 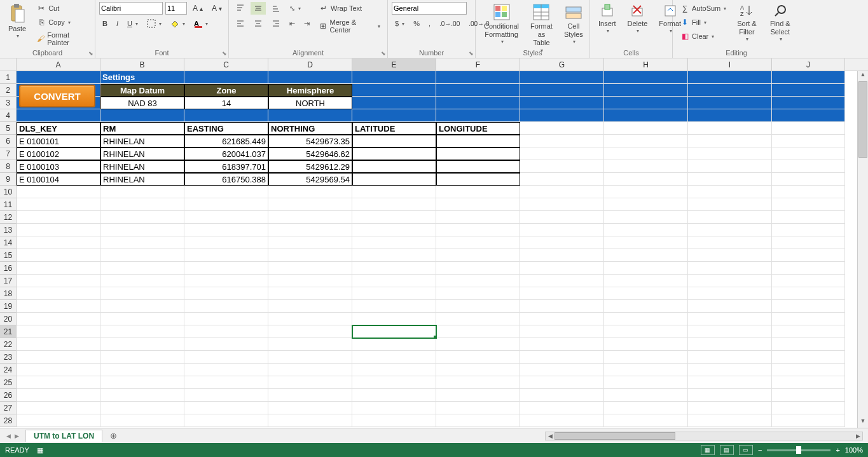 I want to click on merge-center-button: ⊞ Merge & Center ▾, so click(x=350, y=26).